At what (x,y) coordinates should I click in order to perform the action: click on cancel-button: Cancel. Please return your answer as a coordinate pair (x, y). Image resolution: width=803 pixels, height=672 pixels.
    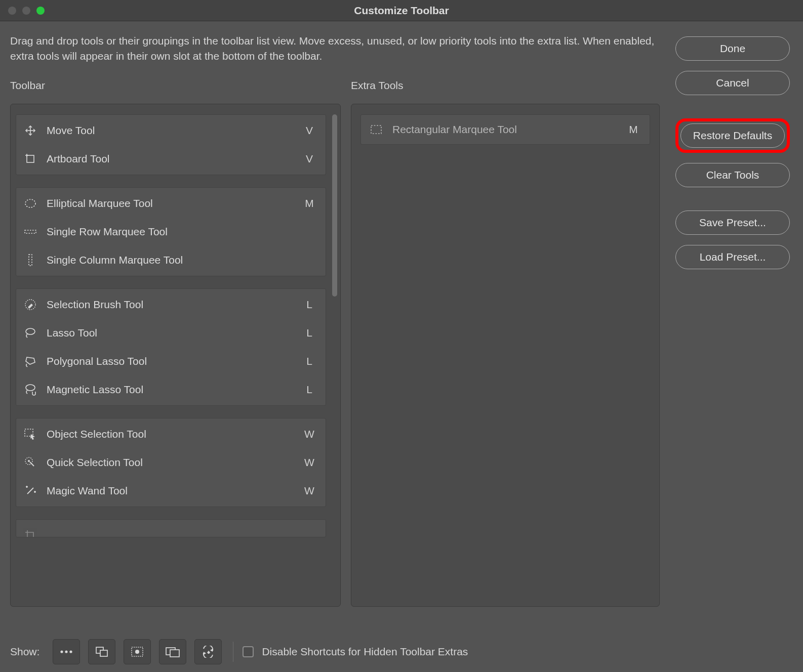
    Looking at the image, I should click on (733, 83).